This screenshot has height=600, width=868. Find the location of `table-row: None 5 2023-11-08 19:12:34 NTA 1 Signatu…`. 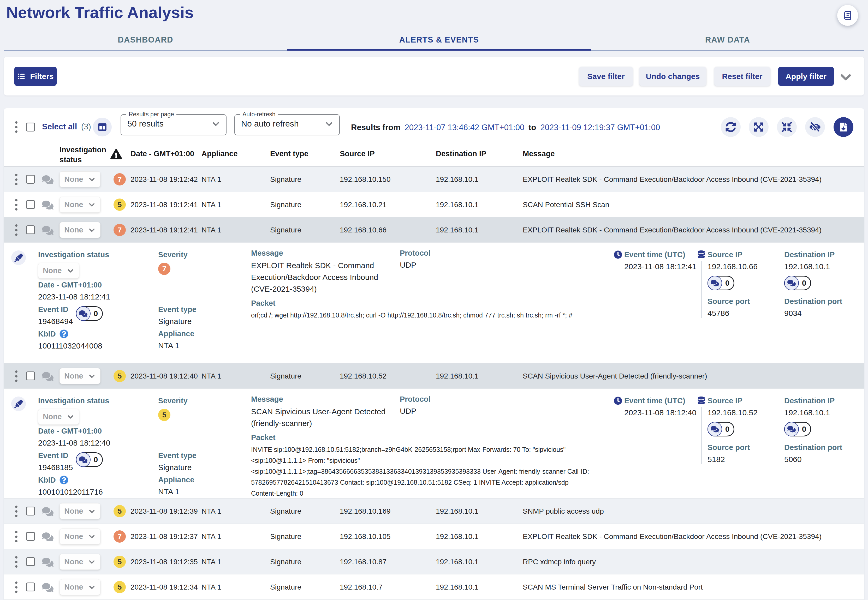

table-row: None 5 2023-11-08 19:12:34 NTA 1 Signatu… is located at coordinates (434, 587).